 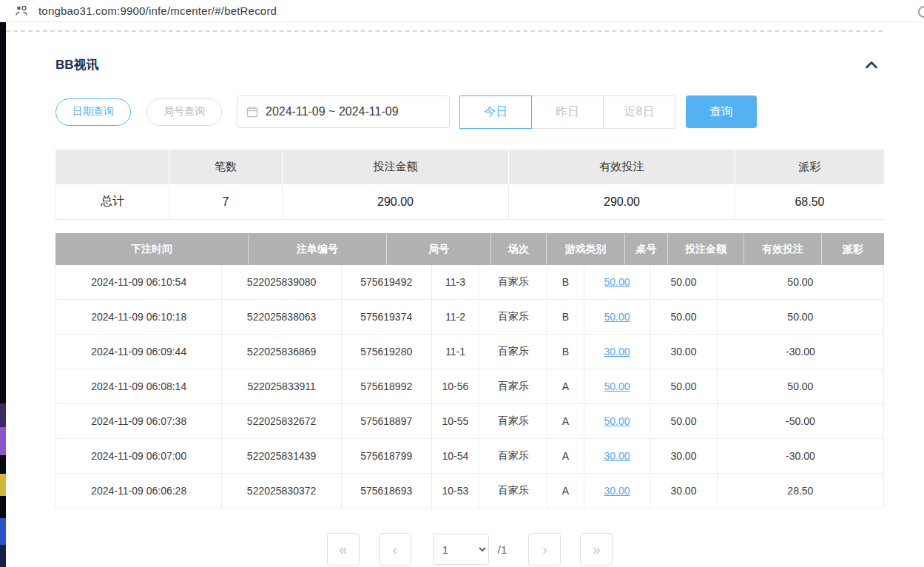 What do you see at coordinates (470, 112) in the screenshot?
I see `filter-row: 日期查询 局号查询 2024-11-09 ~ 2024-11-09 今日 昨日 …` at bounding box center [470, 112].